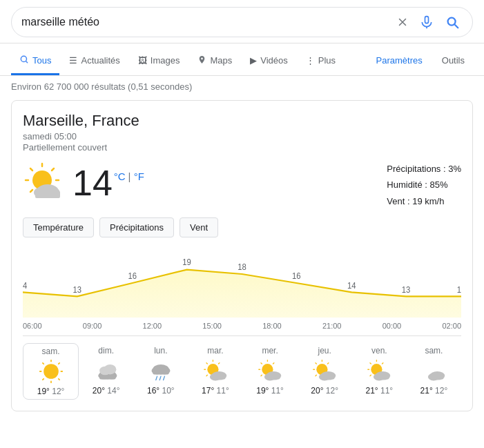 The height and width of the screenshot is (448, 484). Describe the element at coordinates (93, 326) in the screenshot. I see `hour-label-1: 09:00` at that location.